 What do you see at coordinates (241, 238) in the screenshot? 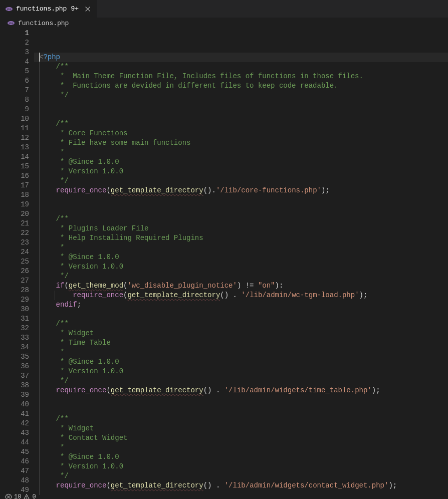
I see `code-line: * Help Installing Required Plugins` at bounding box center [241, 238].